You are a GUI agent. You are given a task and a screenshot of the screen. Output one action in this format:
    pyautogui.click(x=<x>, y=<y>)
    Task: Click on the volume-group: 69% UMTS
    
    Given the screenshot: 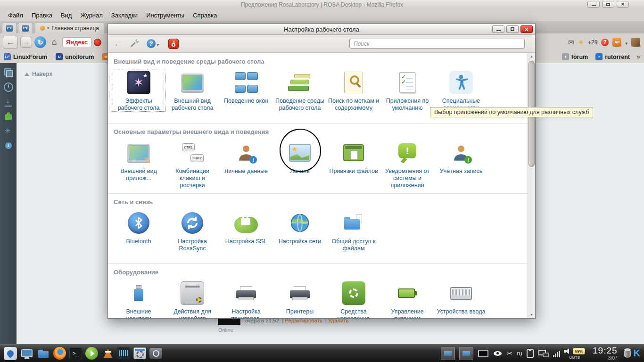 What is the action you would take?
    pyautogui.click(x=574, y=354)
    